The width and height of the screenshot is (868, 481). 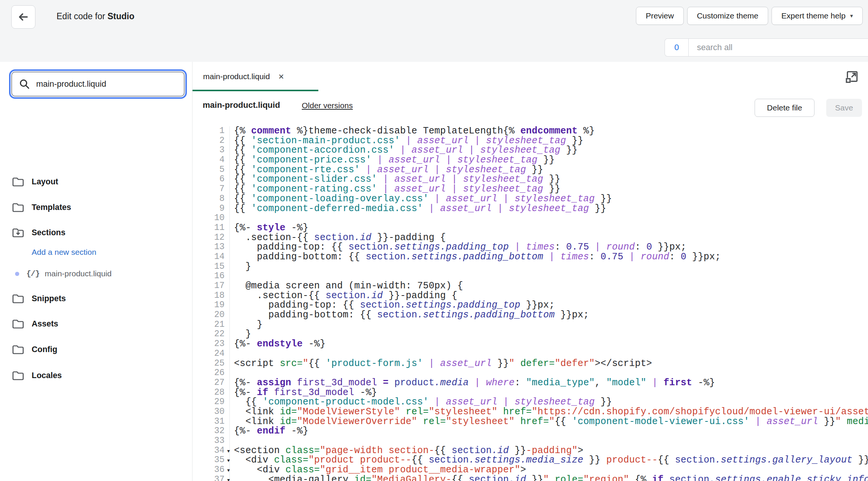 What do you see at coordinates (530, 267) in the screenshot?
I see `code-line-15: 15 }` at bounding box center [530, 267].